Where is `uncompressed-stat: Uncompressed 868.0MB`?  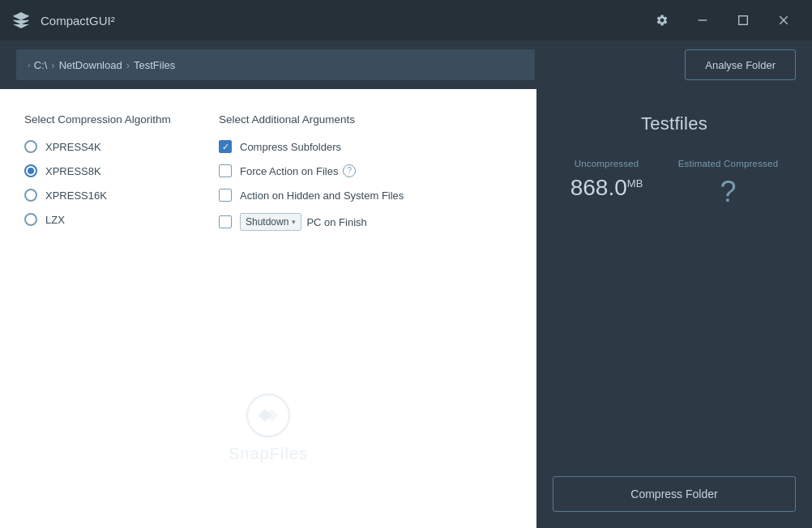
uncompressed-stat: Uncompressed 868.0MB is located at coordinates (607, 184).